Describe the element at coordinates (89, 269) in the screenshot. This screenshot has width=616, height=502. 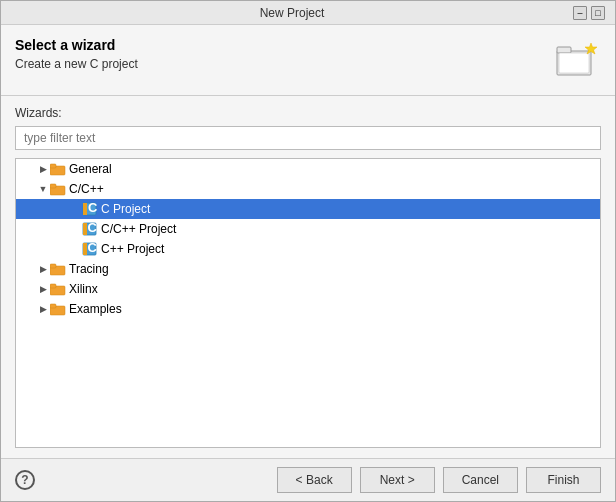
I see `tracing-label: Tracing` at that location.